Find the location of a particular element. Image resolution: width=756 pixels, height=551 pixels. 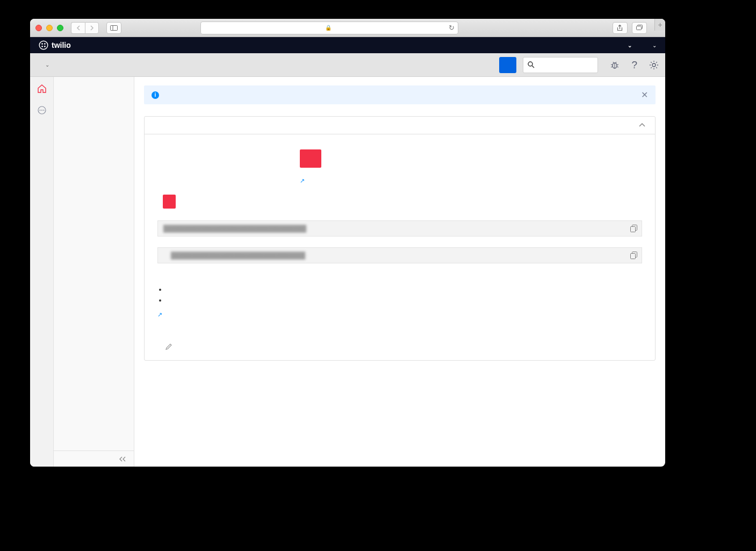

nav-buttons is located at coordinates (85, 28).